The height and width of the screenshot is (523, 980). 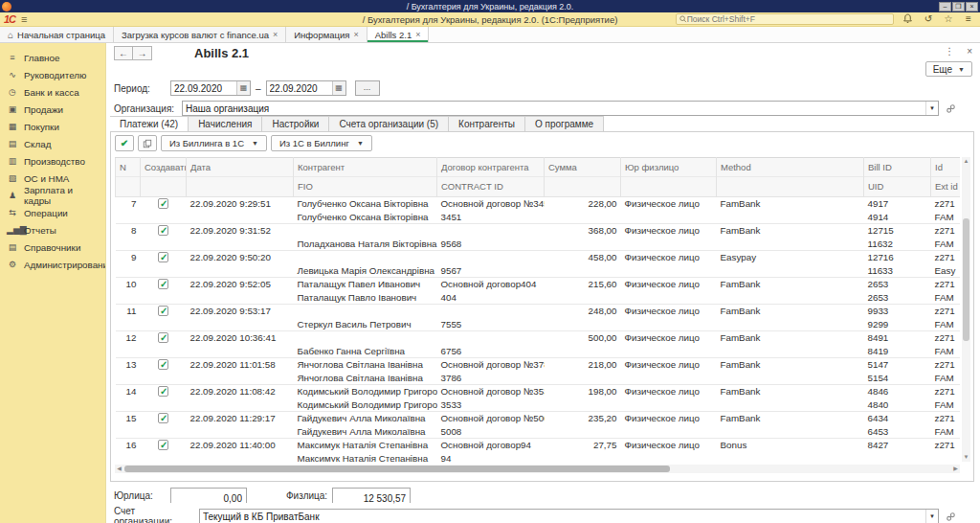 I want to click on account-label: Счет организации:, so click(x=154, y=514).